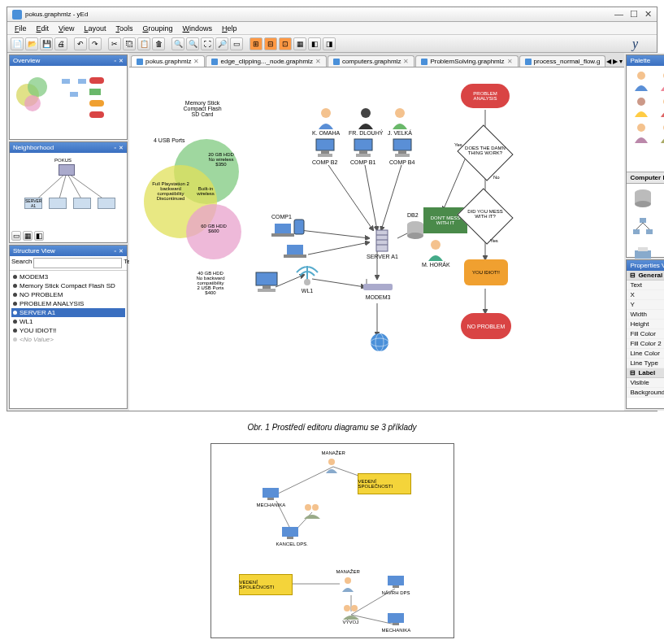  Describe the element at coordinates (371, 61) in the screenshot. I see `tab: computers.graphmlz✕` at that location.